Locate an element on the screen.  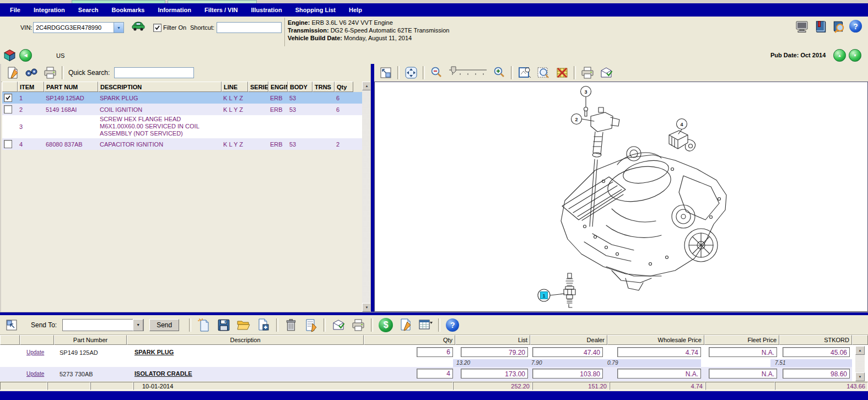
order-scrollbar: ▲ ▼ is located at coordinates (860, 364).